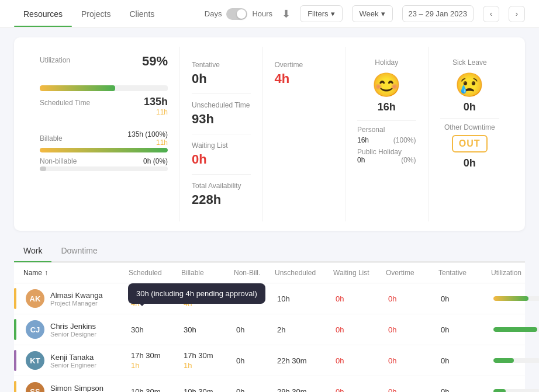  What do you see at coordinates (221, 159) in the screenshot?
I see `waiting-value: 0h` at bounding box center [221, 159].